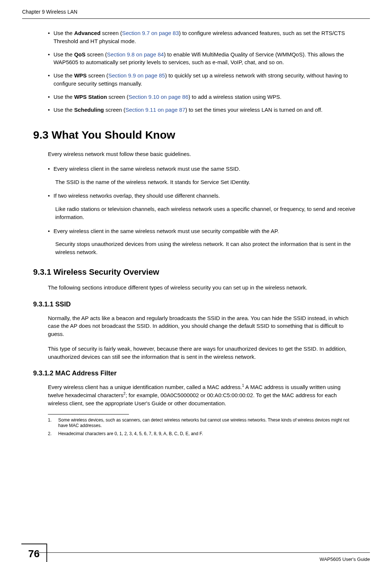 Image resolution: width=392 pixels, height=562 pixels. Describe the element at coordinates (203, 154) in the screenshot. I see `section-9-3-intro: Every wireless network must follow these…` at that location.